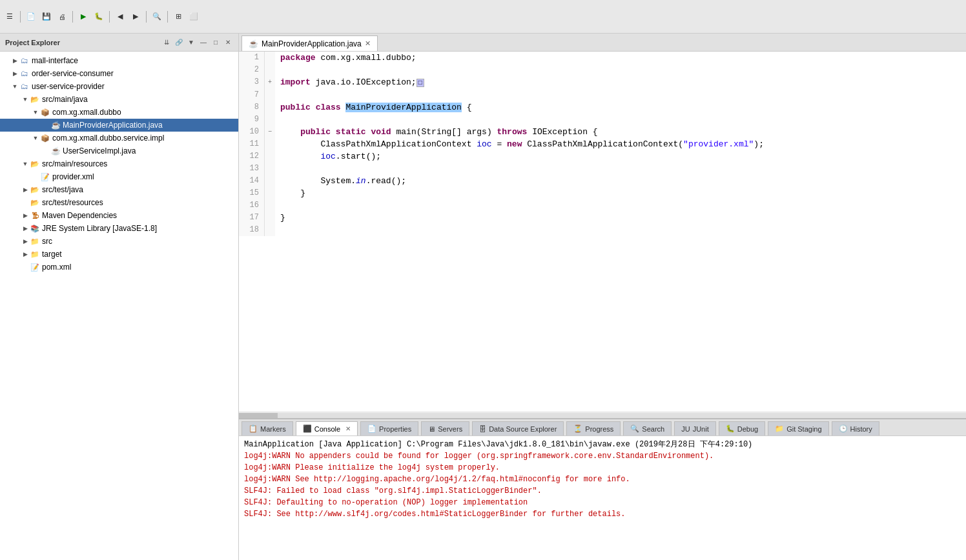 This screenshot has height=560, width=966. Describe the element at coordinates (602, 95) in the screenshot. I see `code-line-4: 7` at that location.